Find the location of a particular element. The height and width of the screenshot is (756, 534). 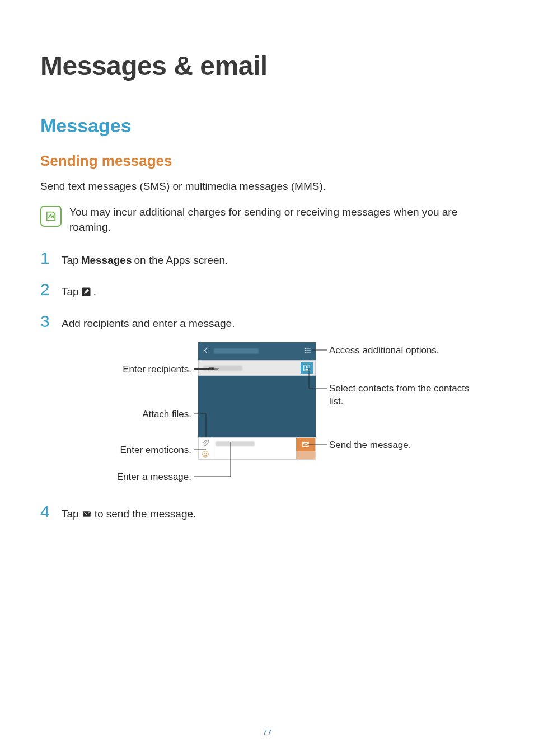

subsection-heading: Sending messages is located at coordinates (267, 161).